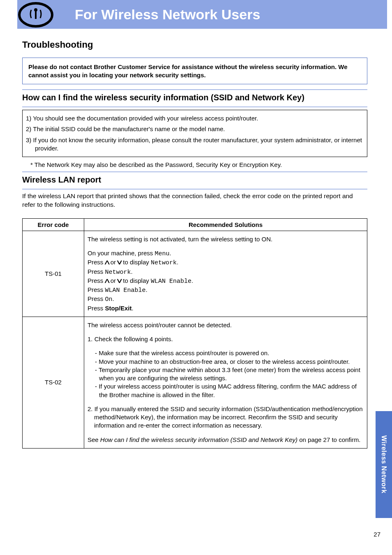 The image size is (392, 555). I want to click on table-header-error-code: Error code, so click(53, 224).